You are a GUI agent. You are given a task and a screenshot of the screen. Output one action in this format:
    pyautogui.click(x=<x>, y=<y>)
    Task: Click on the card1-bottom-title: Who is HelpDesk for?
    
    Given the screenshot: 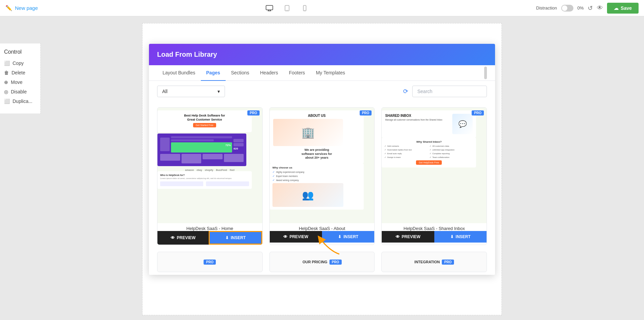 What is the action you would take?
    pyautogui.click(x=205, y=175)
    